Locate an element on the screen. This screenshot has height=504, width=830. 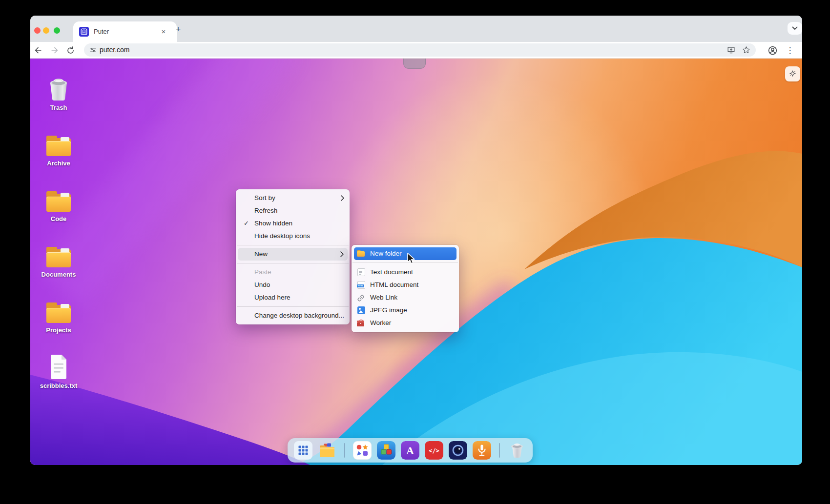
app-center-icon is located at coordinates (362, 450).